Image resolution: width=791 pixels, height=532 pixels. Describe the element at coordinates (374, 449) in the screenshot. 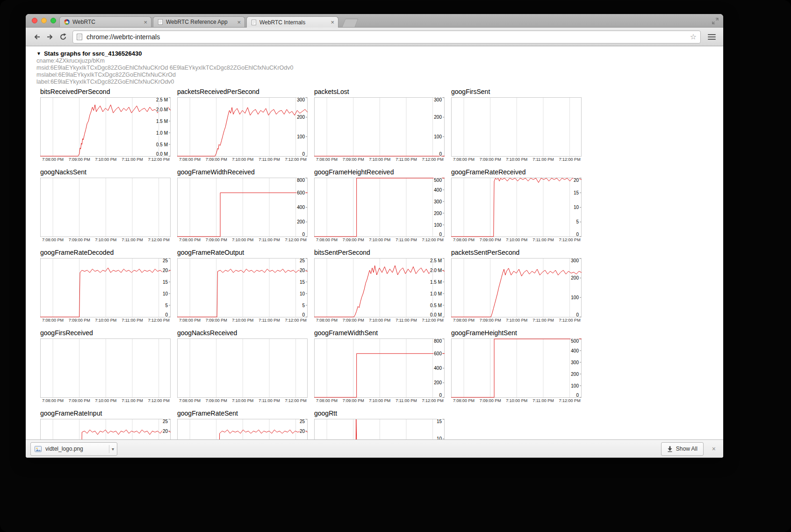

I see `download-shelf: vidtel_logo.png ▾ Show All ×` at that location.